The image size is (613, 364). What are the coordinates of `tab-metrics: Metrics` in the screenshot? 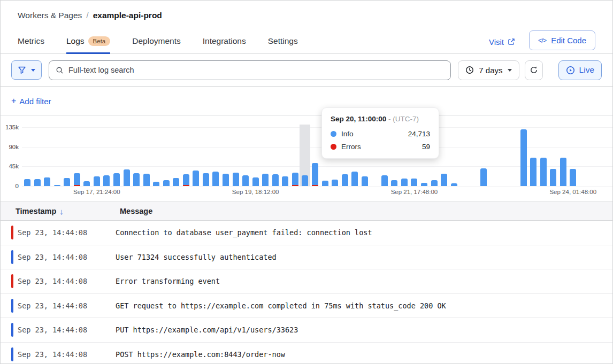 It's located at (31, 42).